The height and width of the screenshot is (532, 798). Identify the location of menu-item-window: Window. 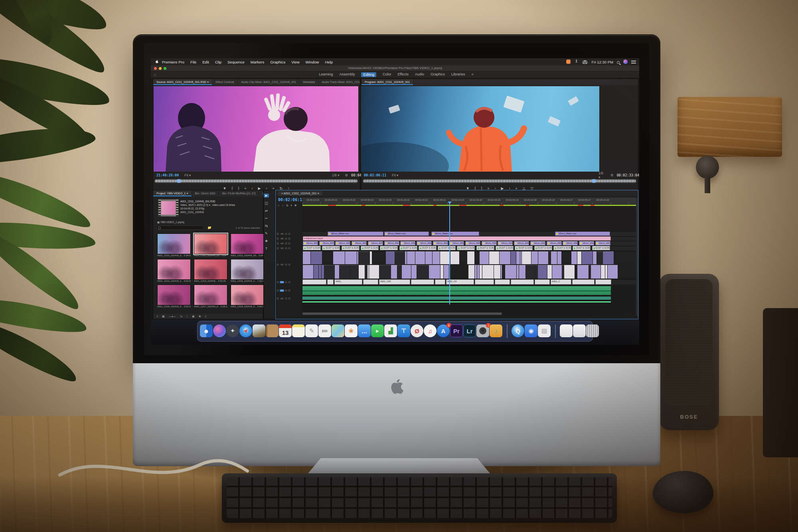
(312, 62).